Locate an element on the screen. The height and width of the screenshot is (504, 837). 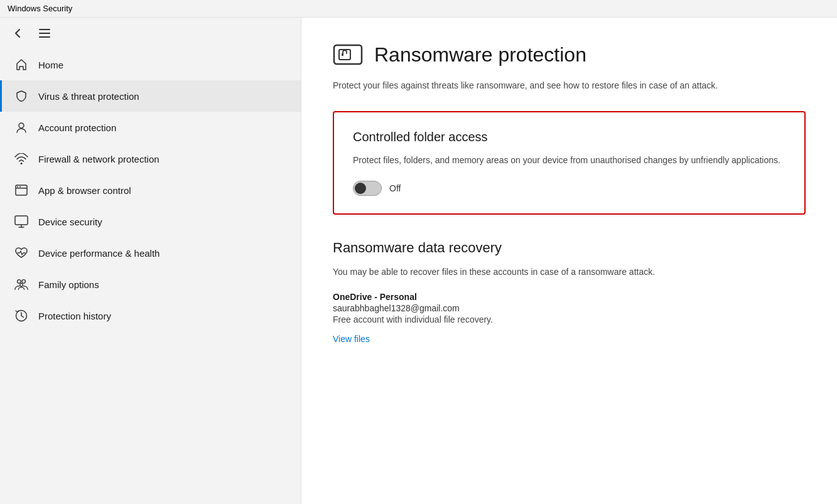
titlebar: Windows Security is located at coordinates (418, 9).